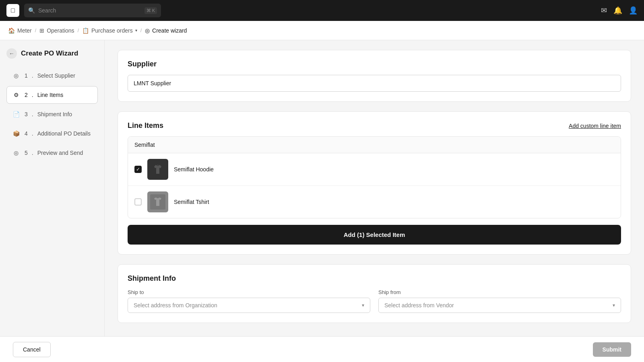  Describe the element at coordinates (146, 125) in the screenshot. I see `line-items-title: Line Items` at that location.